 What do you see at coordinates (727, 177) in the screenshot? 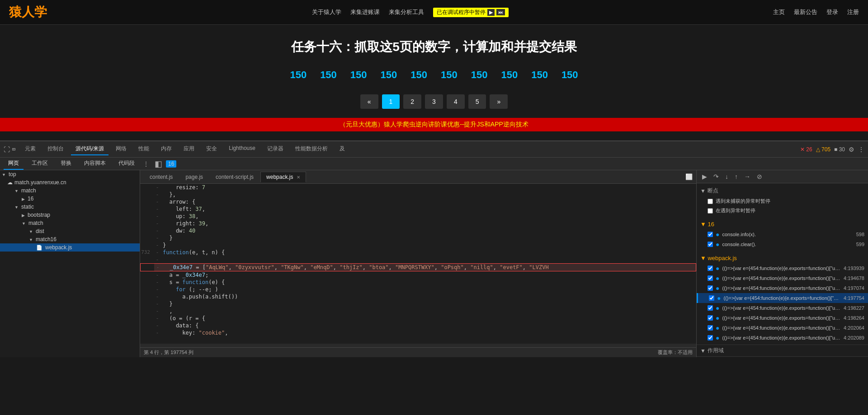
I see `debug-step-into-button: ↓` at bounding box center [727, 177].